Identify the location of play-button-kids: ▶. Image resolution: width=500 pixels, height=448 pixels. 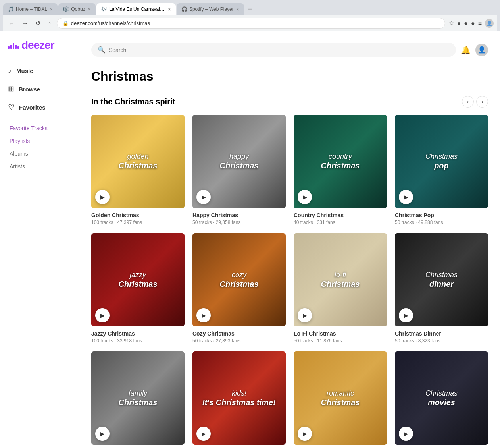
(204, 434).